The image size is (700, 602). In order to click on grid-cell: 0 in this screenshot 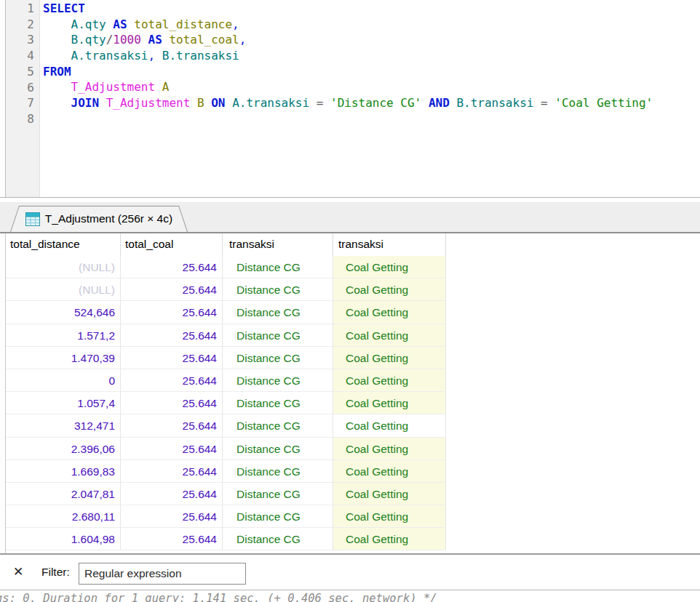, I will do `click(63, 381)`.